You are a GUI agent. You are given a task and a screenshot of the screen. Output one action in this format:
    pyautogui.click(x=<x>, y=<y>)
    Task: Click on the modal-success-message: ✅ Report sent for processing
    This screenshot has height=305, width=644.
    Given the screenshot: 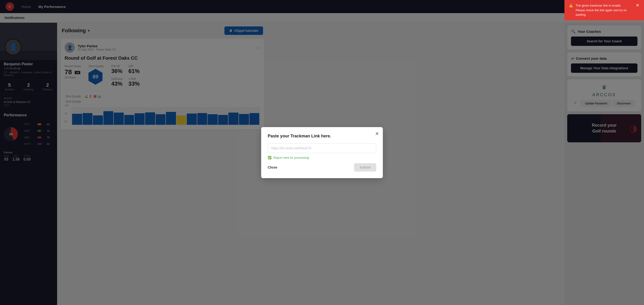 What is the action you would take?
    pyautogui.click(x=322, y=158)
    